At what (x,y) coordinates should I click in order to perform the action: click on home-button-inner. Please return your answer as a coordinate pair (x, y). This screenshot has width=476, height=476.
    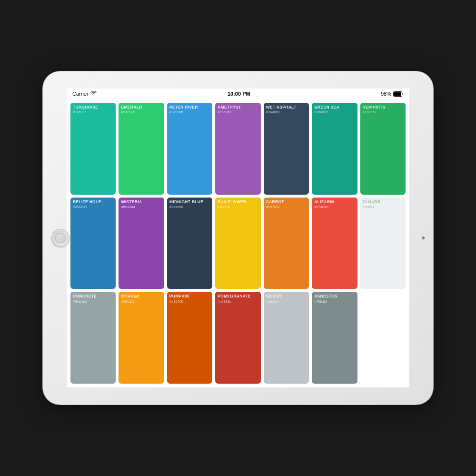
    Looking at the image, I should click on (60, 238).